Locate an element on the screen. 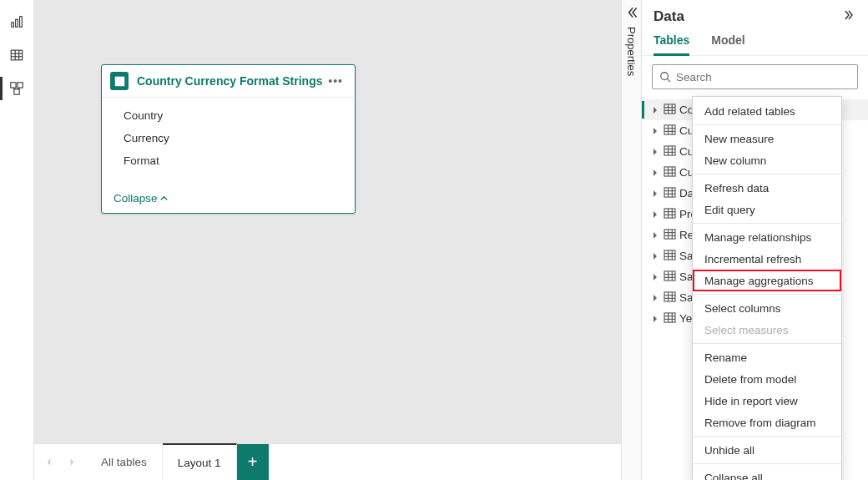 Image resolution: width=868 pixels, height=480 pixels. search-input is located at coordinates (763, 77).